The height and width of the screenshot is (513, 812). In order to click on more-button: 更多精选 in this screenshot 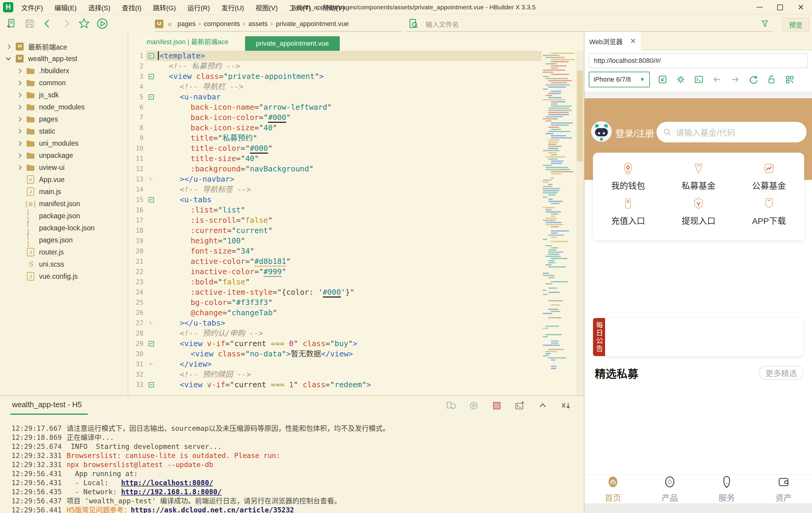, I will do `click(781, 373)`.